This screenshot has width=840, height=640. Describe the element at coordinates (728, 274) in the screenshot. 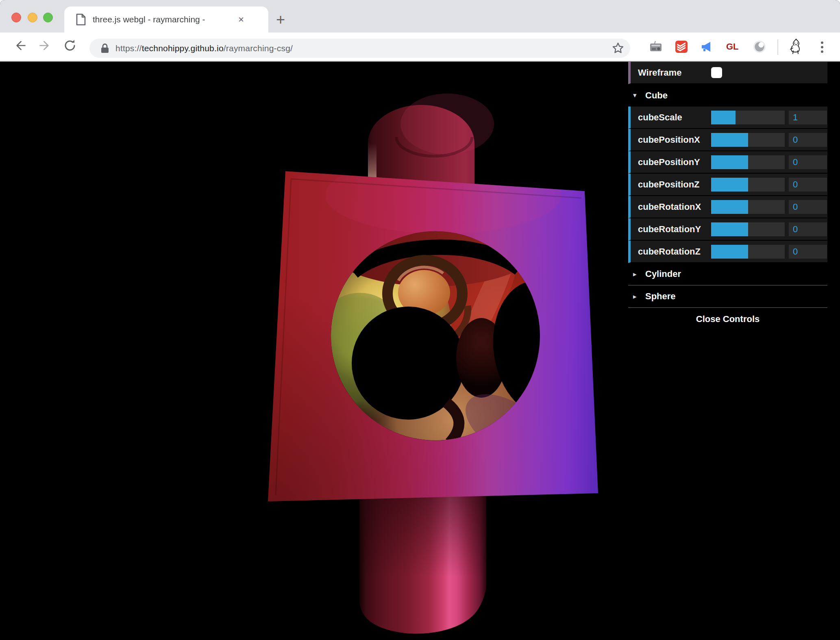

I see `folder-cylinder: ▸ Cylinder` at that location.